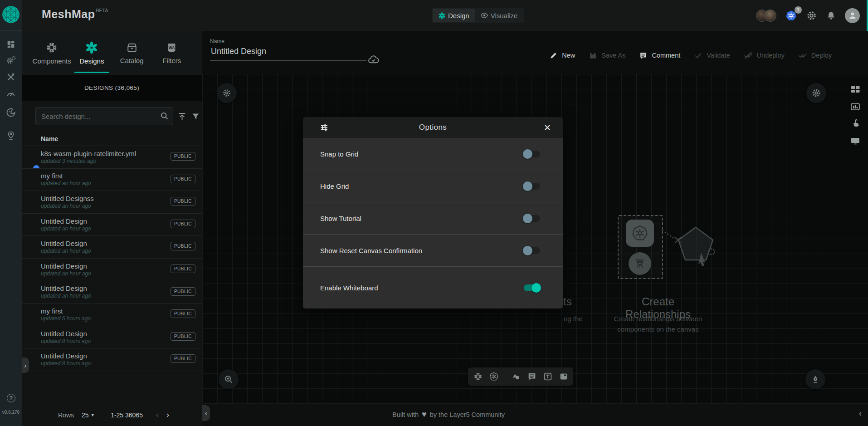 Image resolution: width=868 pixels, height=426 pixels. I want to click on settings-button, so click(812, 15).